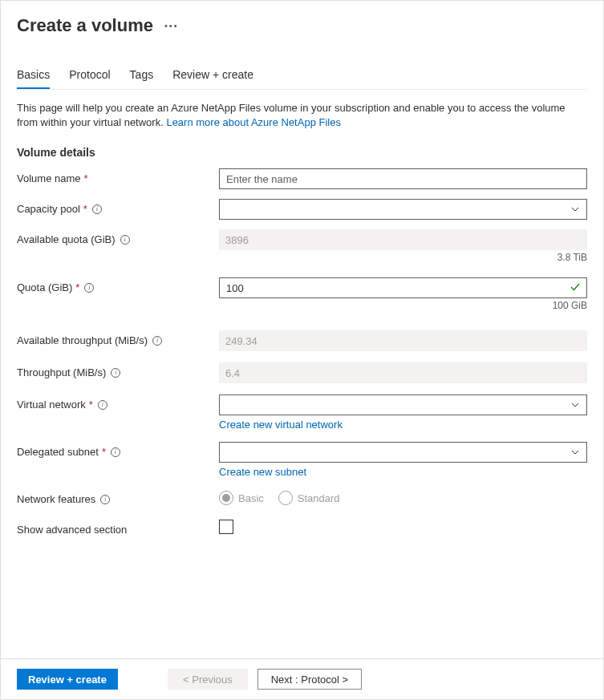 This screenshot has width=604, height=700. I want to click on delegated-subnet-label: Delegated subnet, so click(58, 452).